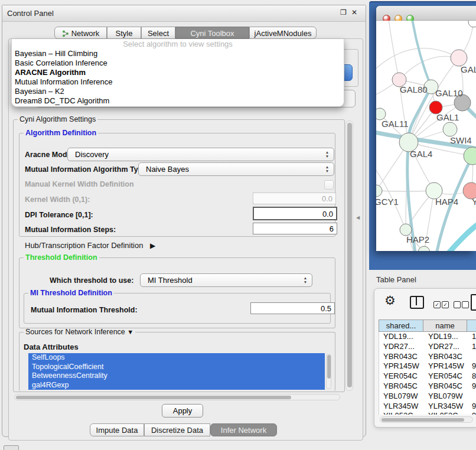  I want to click on hub-definition-expander: Hub/Transcription Factor Definition ▶, so click(90, 246).